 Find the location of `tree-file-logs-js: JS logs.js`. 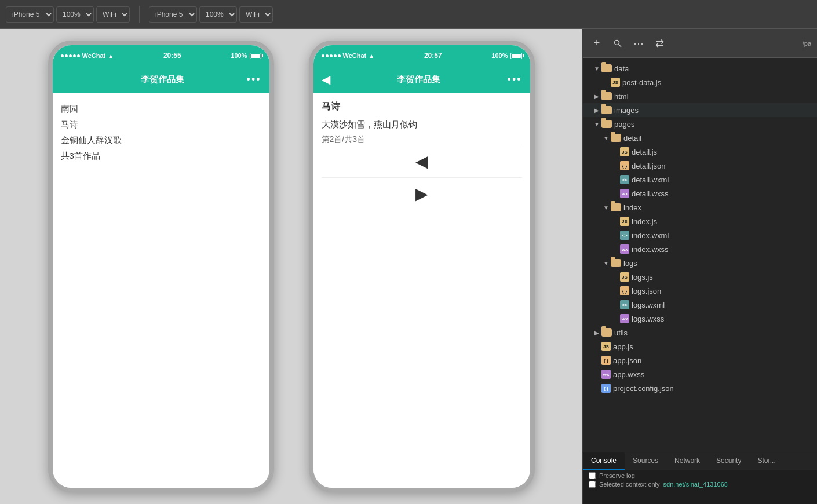

tree-file-logs-js: JS logs.js is located at coordinates (700, 277).